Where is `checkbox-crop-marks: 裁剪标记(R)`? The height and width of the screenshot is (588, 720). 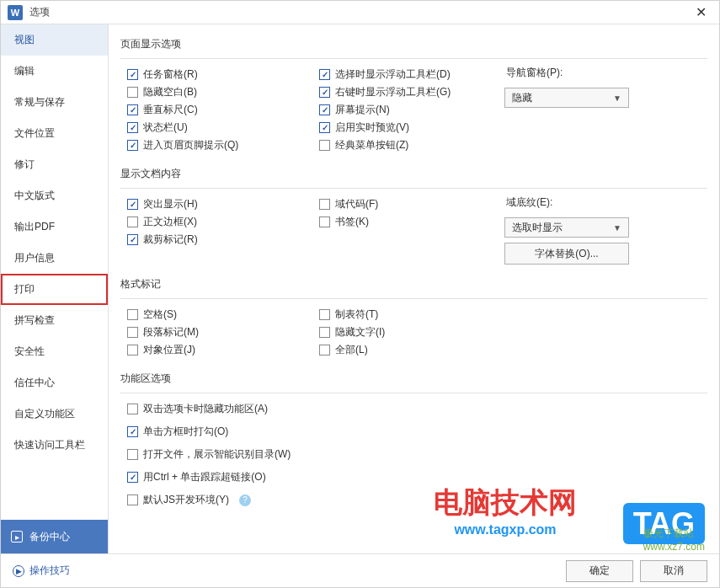 checkbox-crop-marks: 裁剪标记(R) is located at coordinates (216, 239).